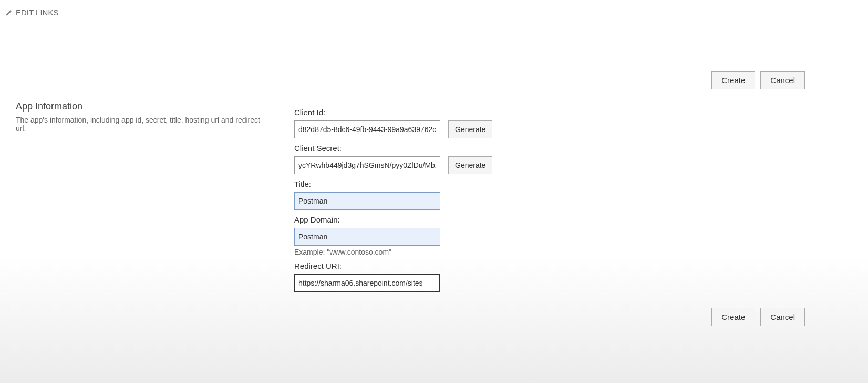 The height and width of the screenshot is (383, 868). I want to click on app-domain-hint: Example: "www.contoso.com", so click(452, 252).